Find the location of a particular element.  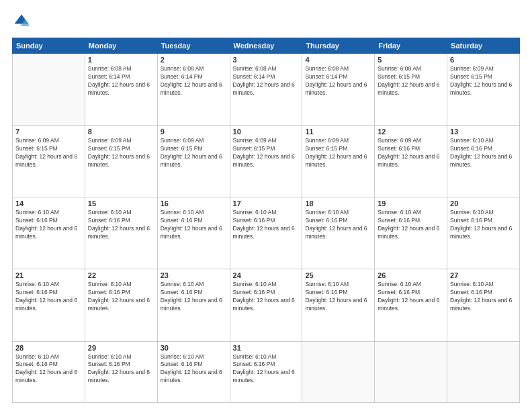

day-cell: 20Sunrise: 6:10 AM Sunset: 6:16 PM Dayli… is located at coordinates (484, 234).